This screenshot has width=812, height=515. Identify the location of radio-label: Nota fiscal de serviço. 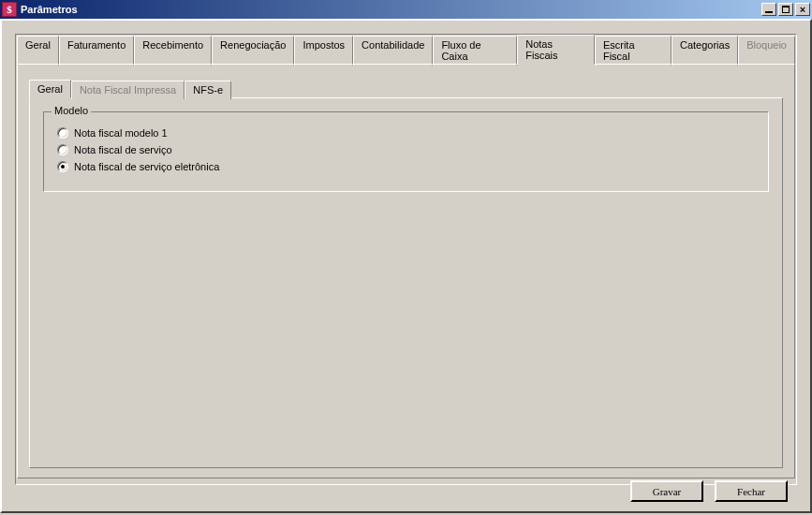
(124, 150).